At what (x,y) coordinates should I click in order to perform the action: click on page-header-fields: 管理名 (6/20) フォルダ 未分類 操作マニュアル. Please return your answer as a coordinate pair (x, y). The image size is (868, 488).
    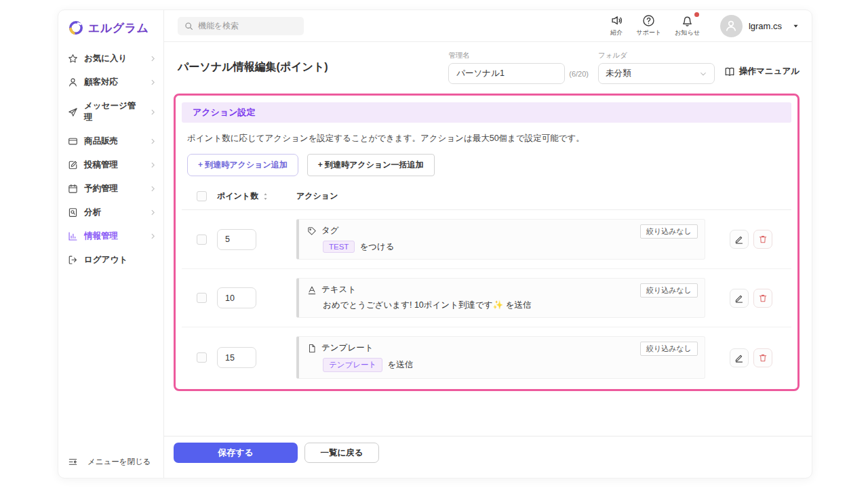
    Looking at the image, I should click on (624, 68).